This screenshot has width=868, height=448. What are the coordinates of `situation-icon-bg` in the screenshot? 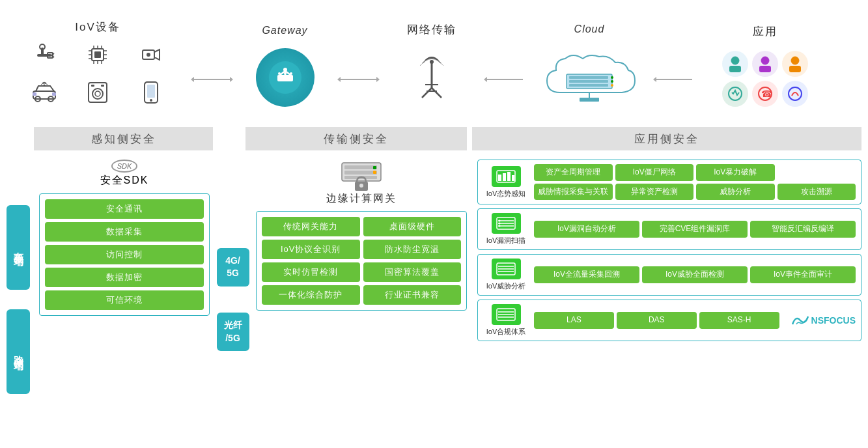 It's located at (507, 176).